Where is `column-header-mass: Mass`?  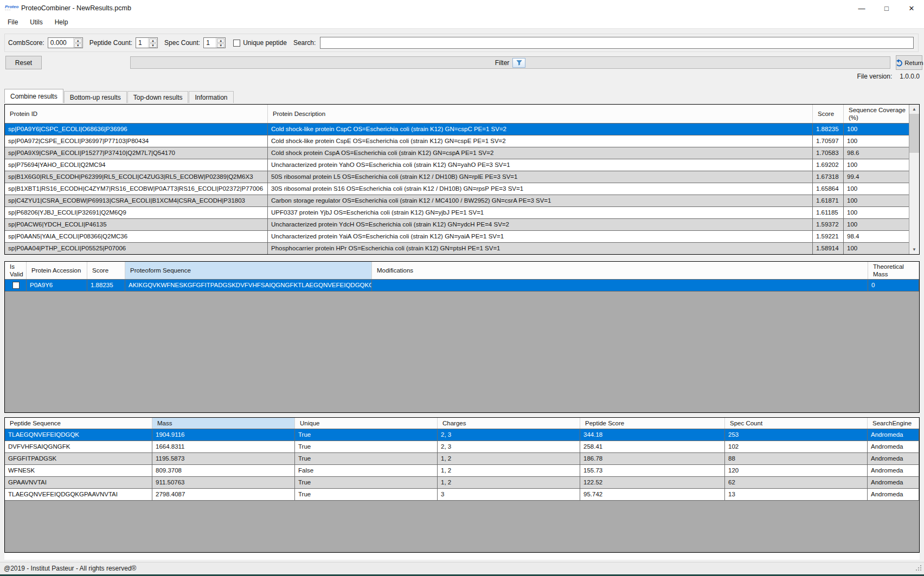
column-header-mass: Mass is located at coordinates (223, 423).